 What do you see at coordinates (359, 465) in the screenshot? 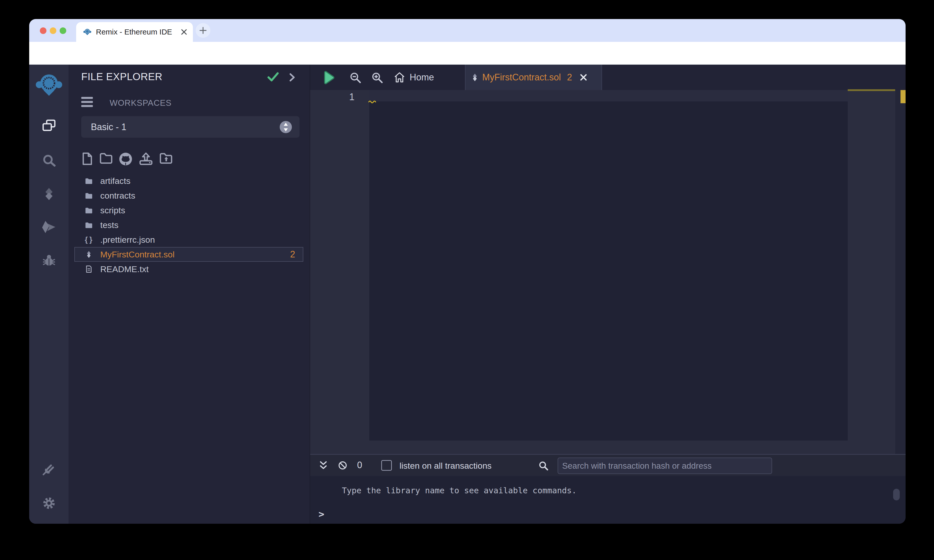
I see `transaction-count: 0` at bounding box center [359, 465].